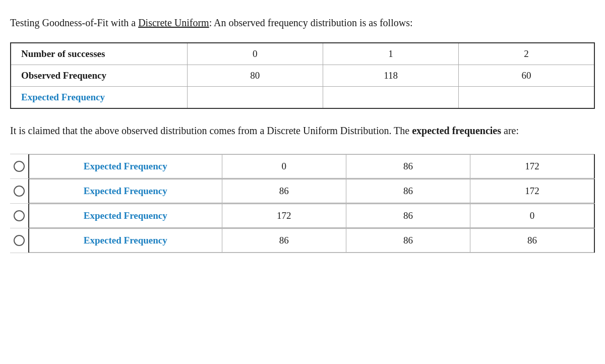  Describe the element at coordinates (302, 23) in the screenshot. I see `intro-paragraph: Testing Goodness-of-Fit with a Discrete …` at that location.